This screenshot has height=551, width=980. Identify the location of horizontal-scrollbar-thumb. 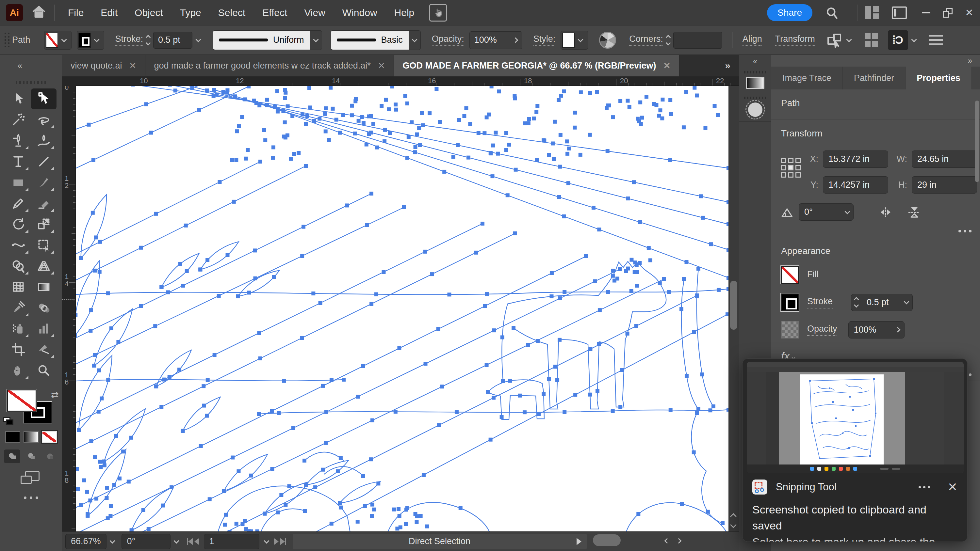
(606, 540).